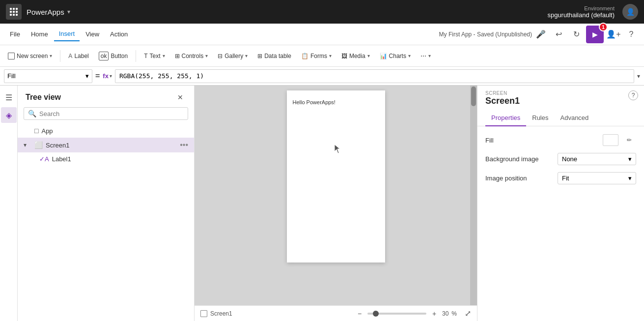  I want to click on text-chevron-icon: ▾, so click(164, 56).